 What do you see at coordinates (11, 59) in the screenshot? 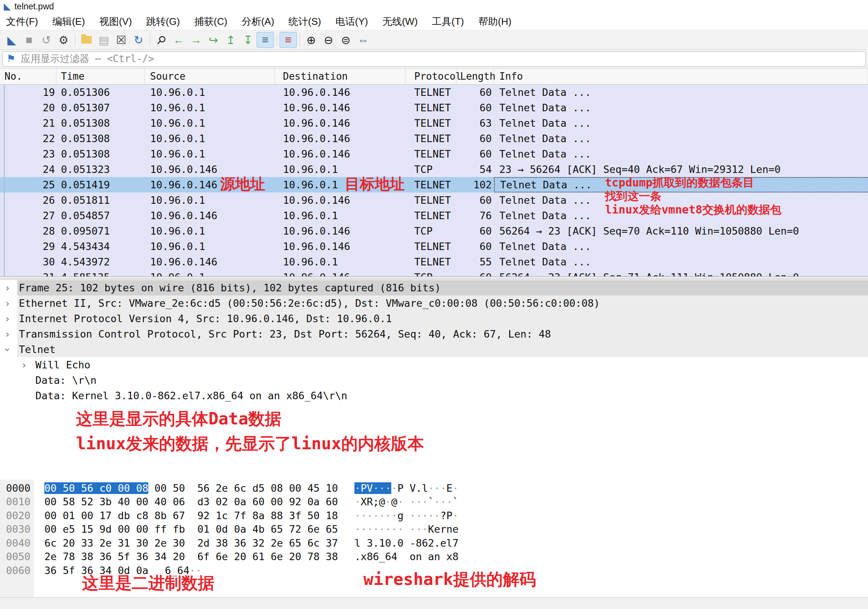
I see `filter-bookmark-icon: ⚑` at bounding box center [11, 59].